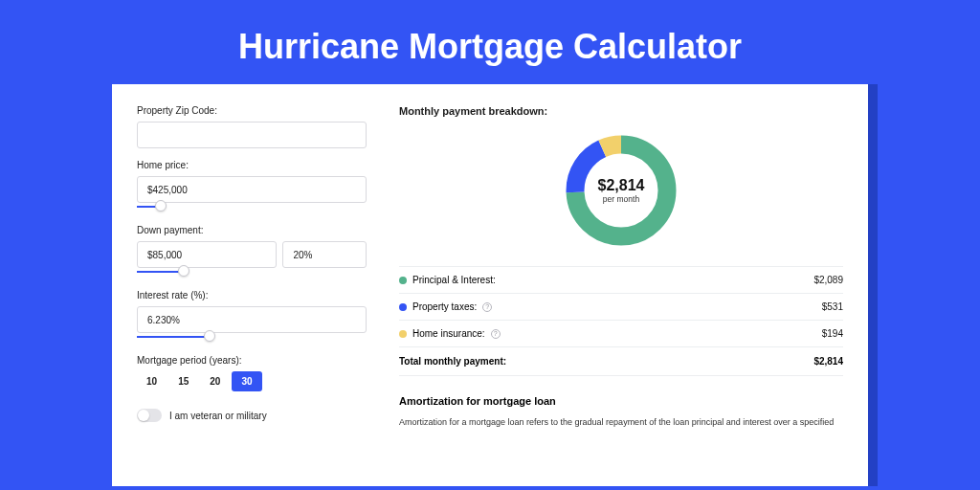 Image resolution: width=980 pixels, height=490 pixels. I want to click on legend-amount: $531, so click(833, 306).